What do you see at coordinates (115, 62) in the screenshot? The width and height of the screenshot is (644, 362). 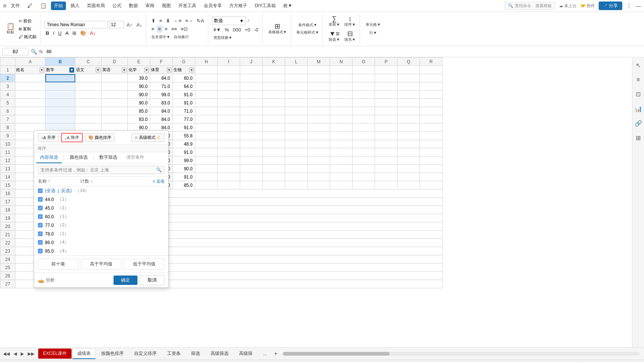 I see `col-header-D: D` at bounding box center [115, 62].